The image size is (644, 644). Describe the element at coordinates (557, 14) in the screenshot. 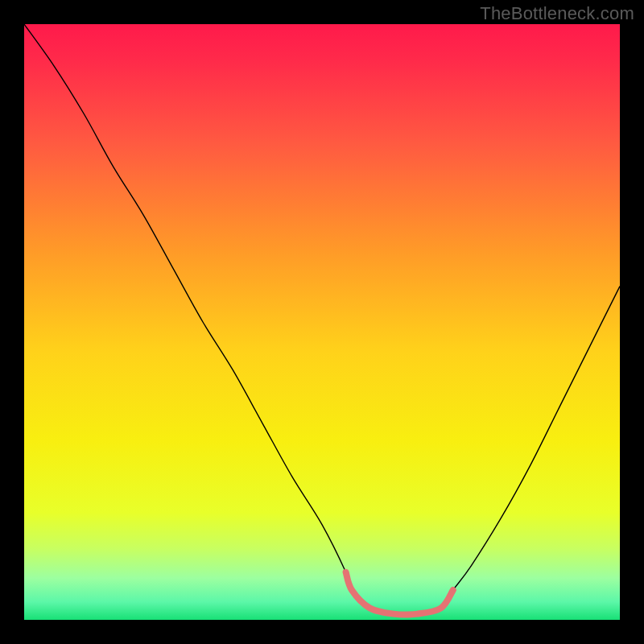

I see `watermark-text: TheBottleneck.com` at that location.